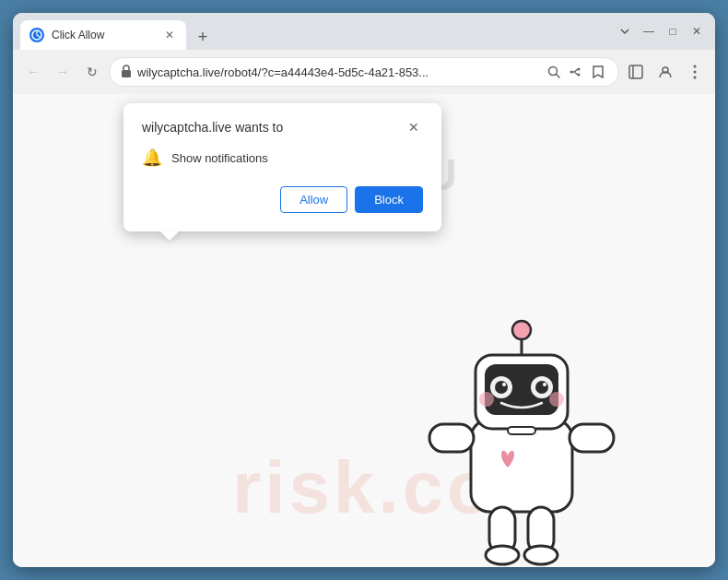  I want to click on profile-icon, so click(665, 72).